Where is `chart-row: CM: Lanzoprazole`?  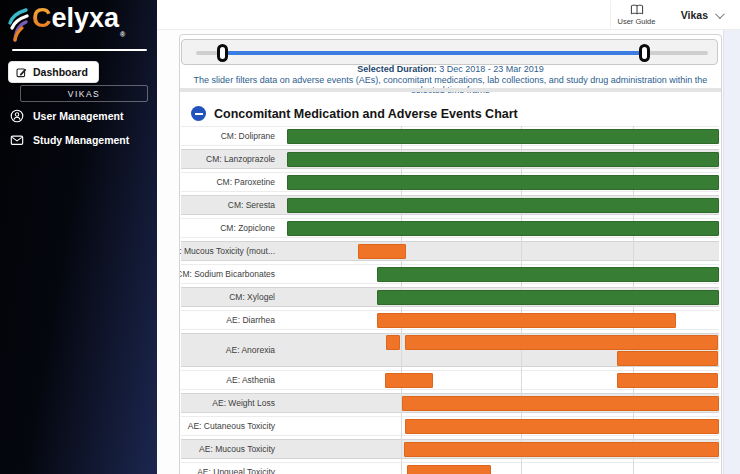
chart-row: CM: Lanzoprazole is located at coordinates (450, 159).